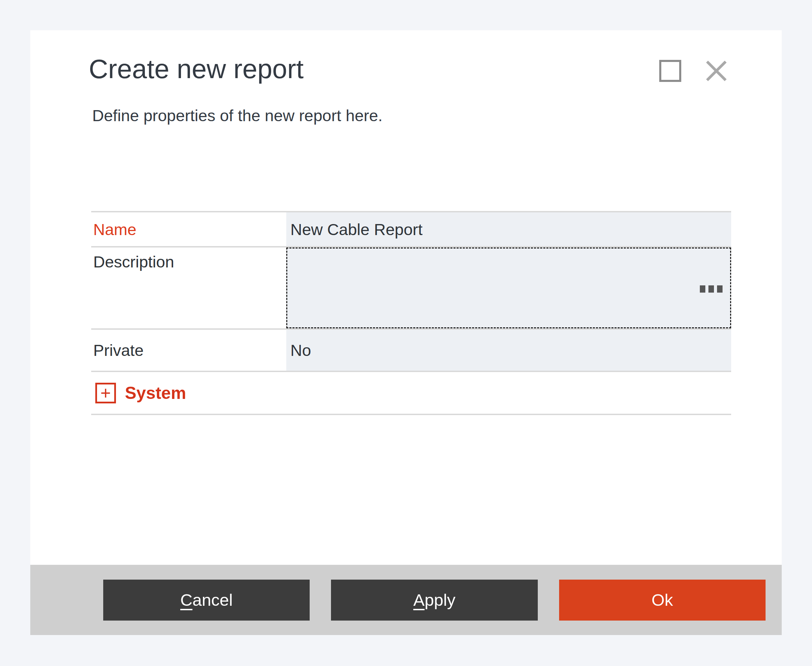  What do you see at coordinates (411, 349) in the screenshot?
I see `property-row-private: Private No` at bounding box center [411, 349].